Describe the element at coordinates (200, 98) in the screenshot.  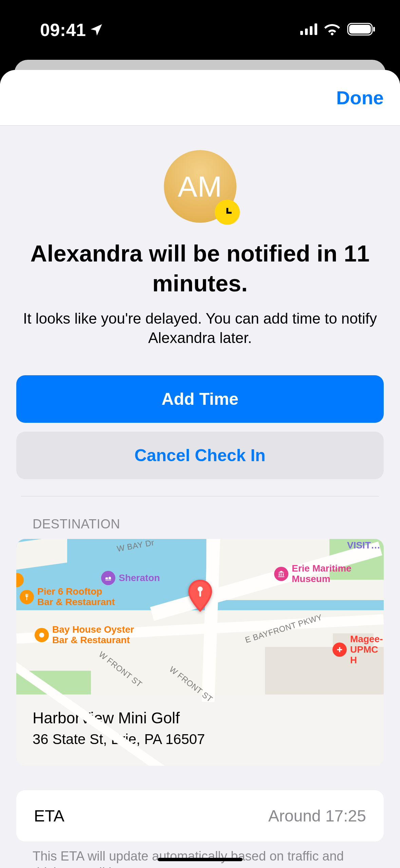
I see `sheet-toolbar: Done` at that location.